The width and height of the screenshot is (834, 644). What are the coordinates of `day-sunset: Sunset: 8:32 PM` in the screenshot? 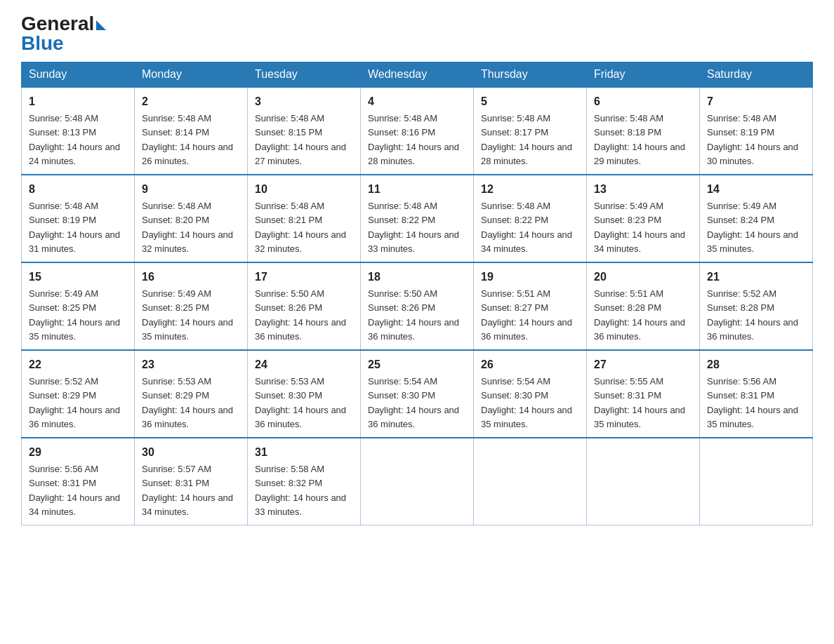 It's located at (289, 483).